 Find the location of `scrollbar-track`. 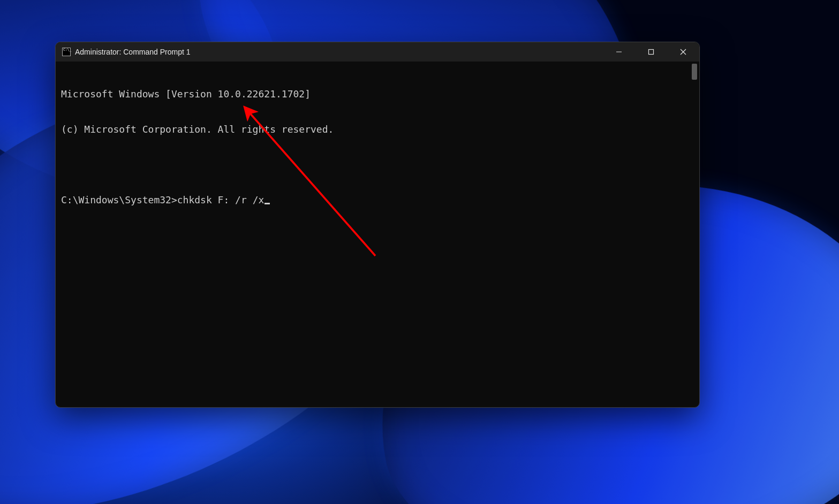

scrollbar-track is located at coordinates (694, 234).